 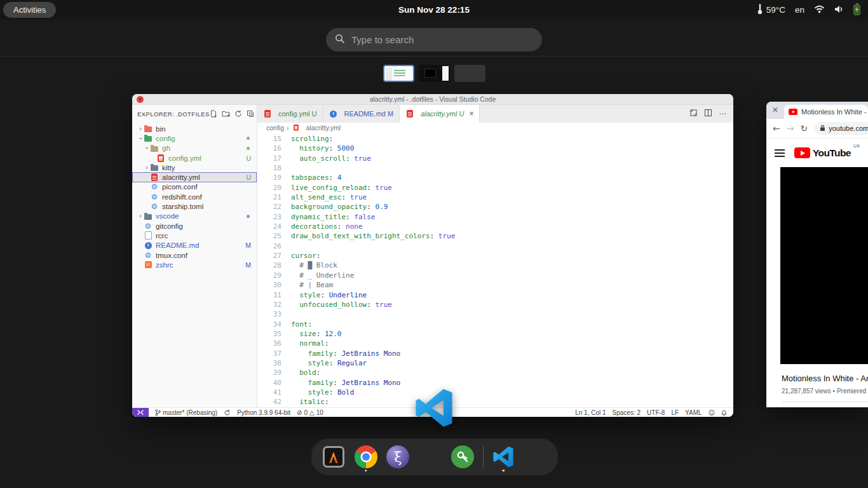 What do you see at coordinates (186, 413) in the screenshot?
I see `git-branch-status: master* (Rebasing)` at bounding box center [186, 413].